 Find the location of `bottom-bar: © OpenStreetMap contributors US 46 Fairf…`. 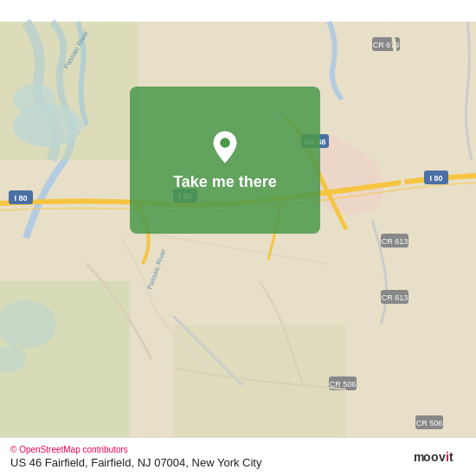

bottom-bar: © OpenStreetMap contributors US 46 Fairf… is located at coordinates (238, 457).